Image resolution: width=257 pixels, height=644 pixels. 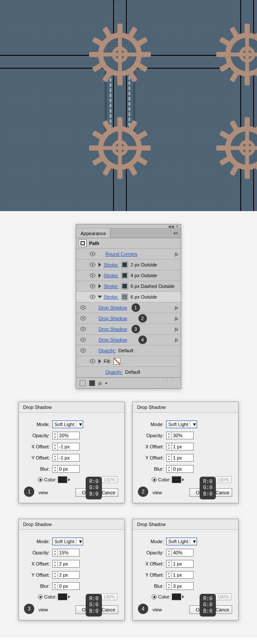 What do you see at coordinates (92, 383) in the screenshot?
I see `new-fill-icon` at bounding box center [92, 383].